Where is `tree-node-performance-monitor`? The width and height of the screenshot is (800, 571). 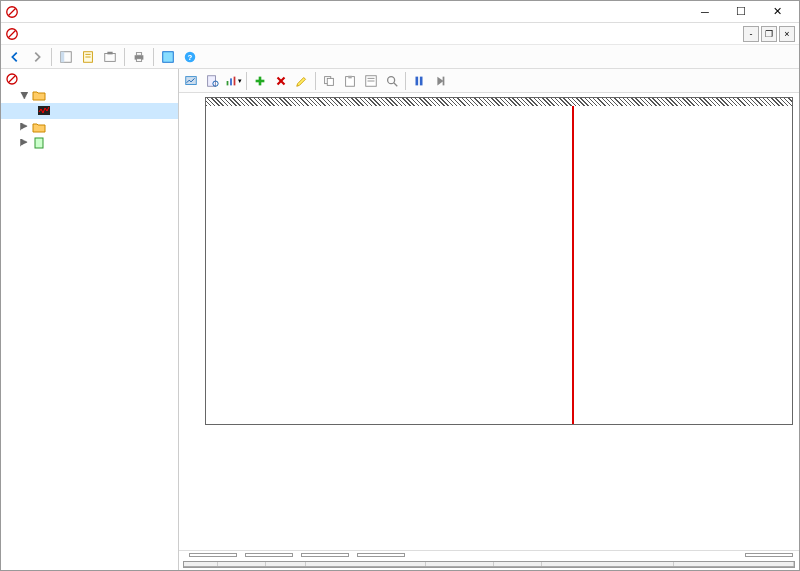 tree-node-performance-monitor is located at coordinates (90, 111).